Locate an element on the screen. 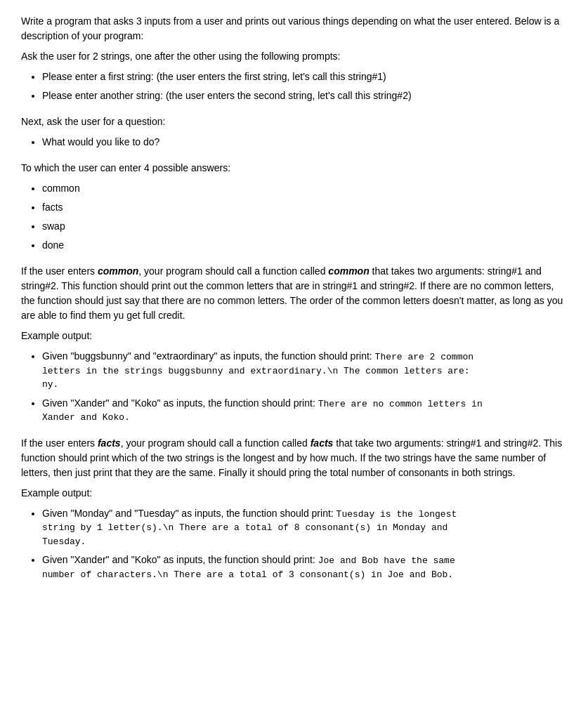 The image size is (588, 719). intro-section: Write a program that asks 3 inputs from … is located at coordinates (294, 59).